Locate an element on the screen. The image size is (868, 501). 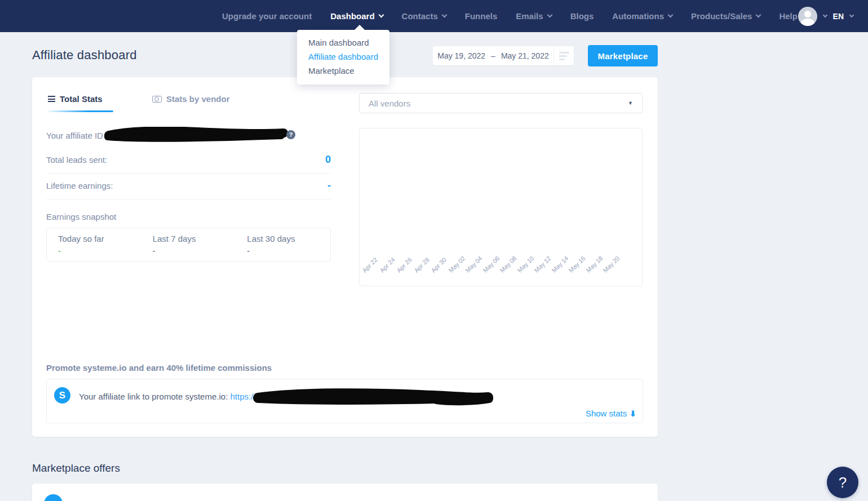
total-leads-row: Total leads sent: 0 is located at coordinates (188, 161).